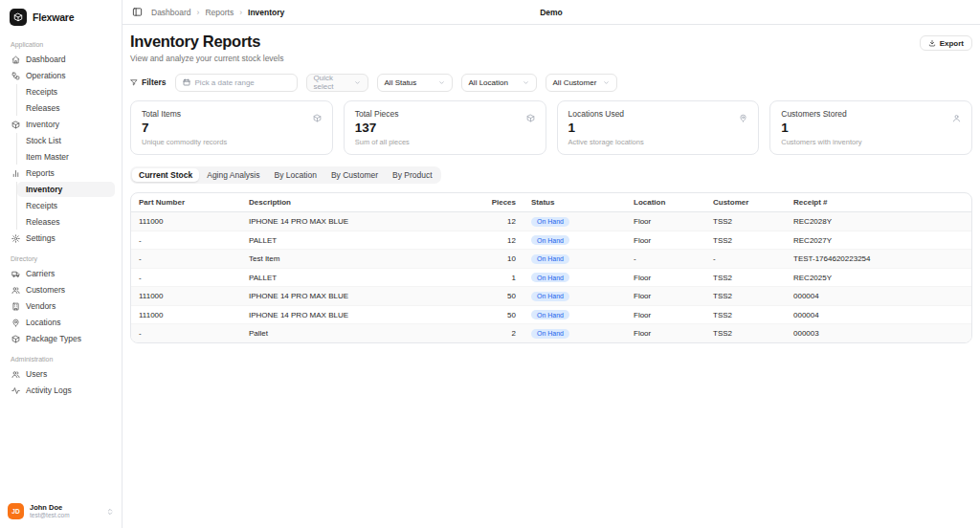 Image resolution: width=980 pixels, height=528 pixels. I want to click on stat-value: 1, so click(658, 128).